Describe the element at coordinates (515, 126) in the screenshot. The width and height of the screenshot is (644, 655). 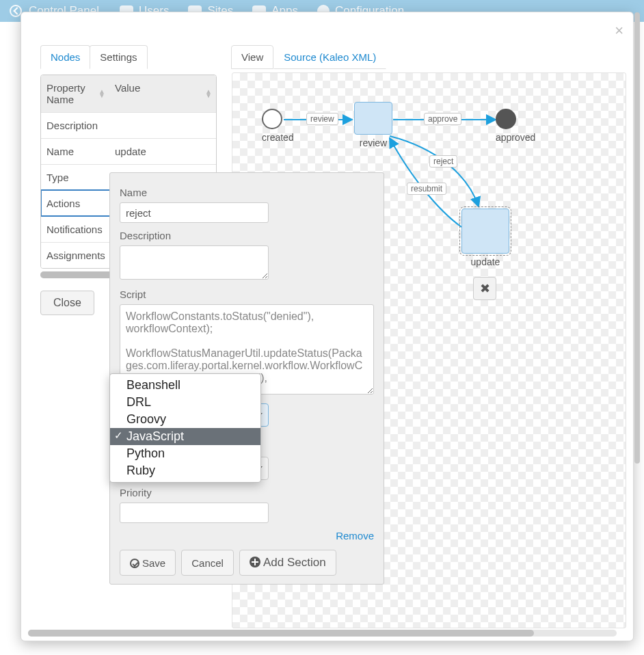
I see `node-approved: approved` at that location.